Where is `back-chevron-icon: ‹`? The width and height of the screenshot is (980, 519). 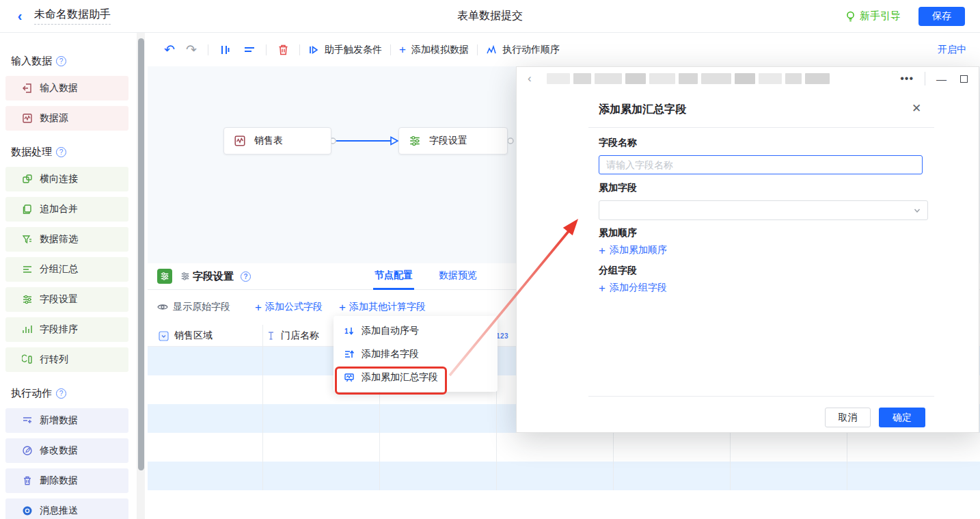 back-chevron-icon: ‹ is located at coordinates (21, 16).